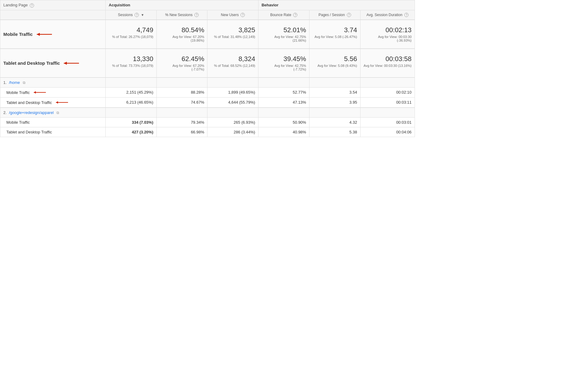 Image resolution: width=588 pixels, height=386 pixels. I want to click on th-sessions: Sessions ? ▼, so click(131, 15).